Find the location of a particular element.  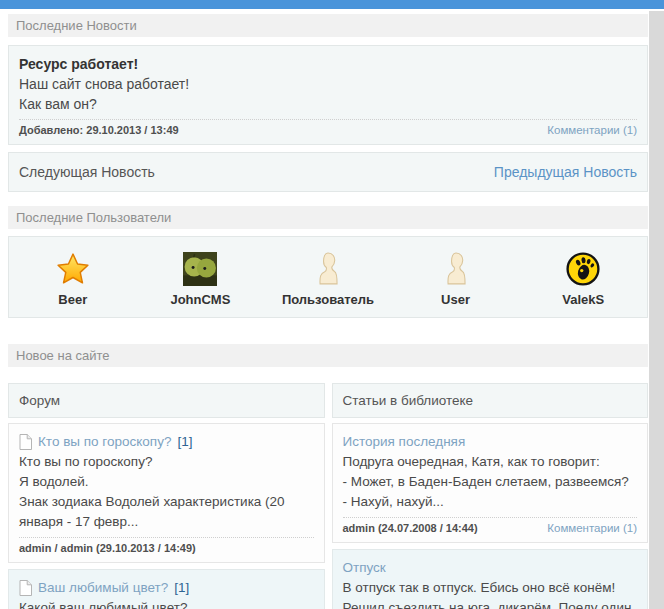

news-post-line: Наш сайт снова работает! is located at coordinates (328, 84).